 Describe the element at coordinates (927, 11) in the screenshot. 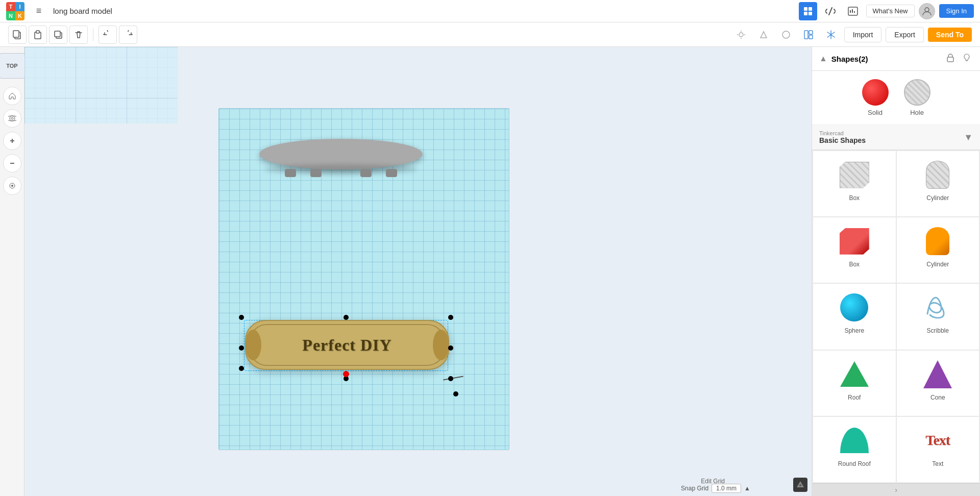

I see `user-icon` at that location.